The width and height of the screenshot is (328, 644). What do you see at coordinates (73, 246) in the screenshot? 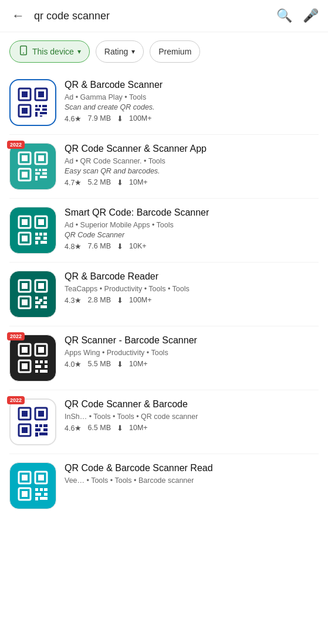
I see `rating: 4.8★` at bounding box center [73, 246].